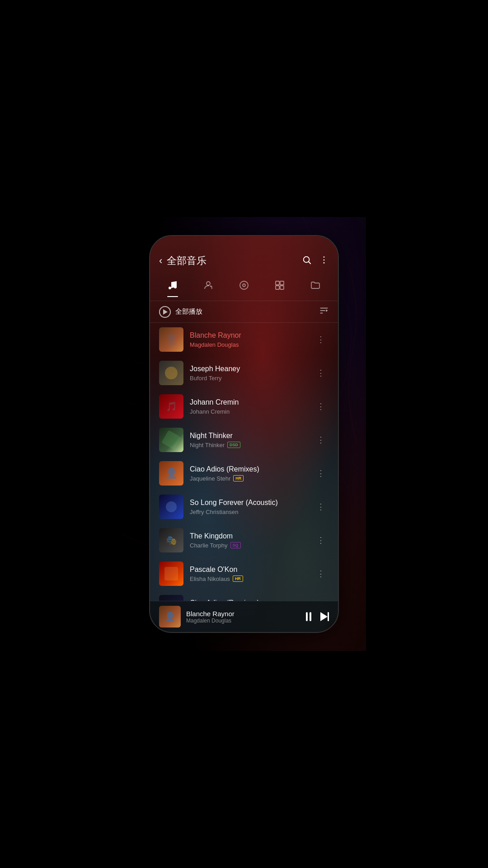 The height and width of the screenshot is (868, 488). Describe the element at coordinates (249, 541) in the screenshot. I see `song-info: The Kingdom Charlie Torphy SQ` at that location.